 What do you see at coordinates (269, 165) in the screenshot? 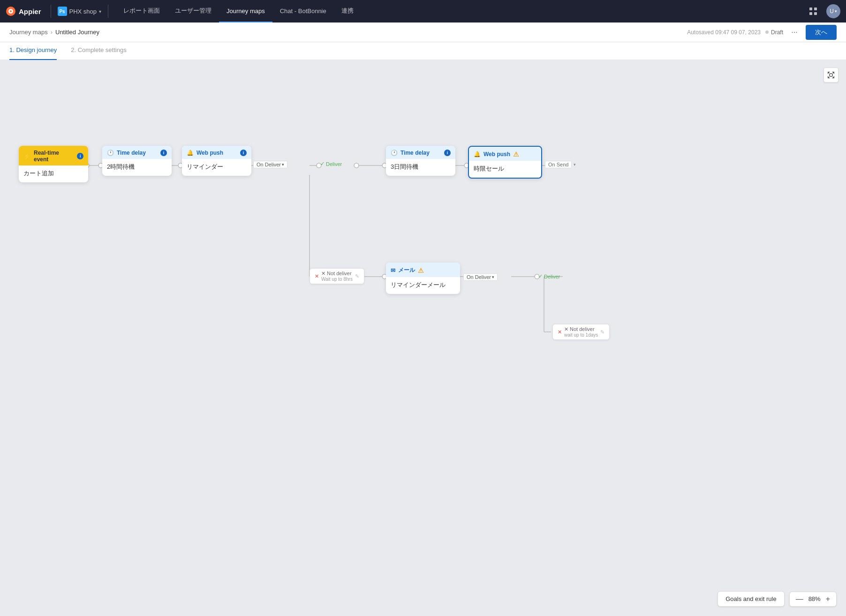
I see `on-deliver-label-1: On Deliver` at bounding box center [269, 165].